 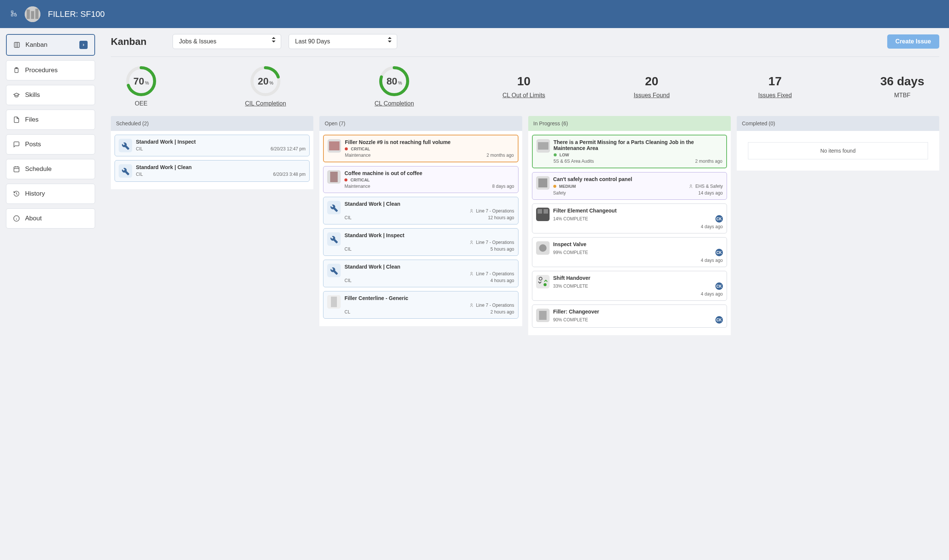 I want to click on kanban-card: Filler: Changeover 90% COMPLETE CK, so click(x=630, y=316).